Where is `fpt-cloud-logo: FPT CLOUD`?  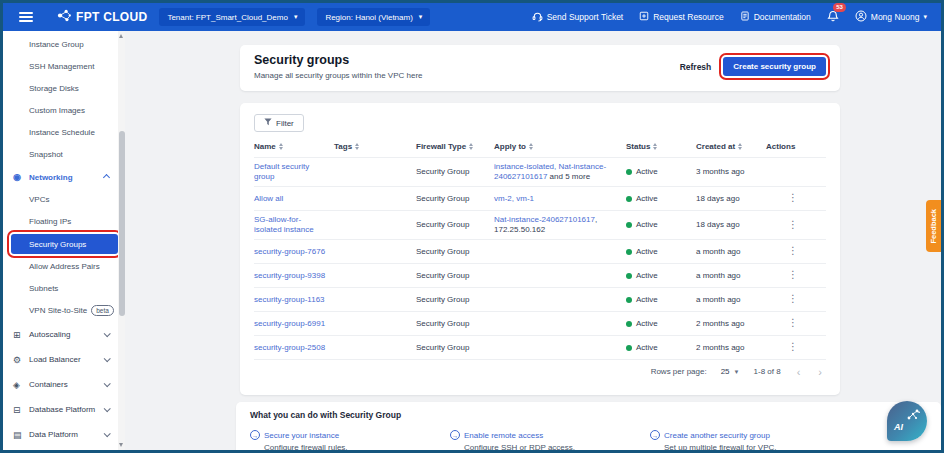 fpt-cloud-logo: FPT CLOUD is located at coordinates (102, 17).